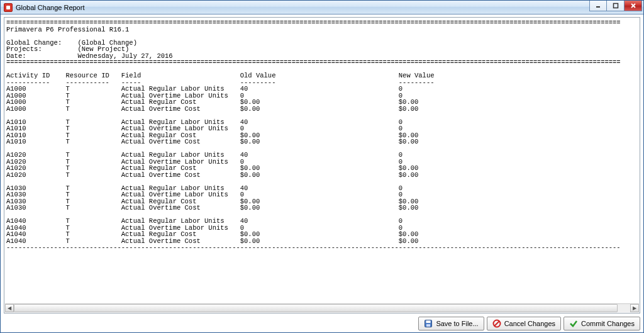  What do you see at coordinates (602, 324) in the screenshot?
I see `commit-changes-button: Commit Changes` at bounding box center [602, 324].